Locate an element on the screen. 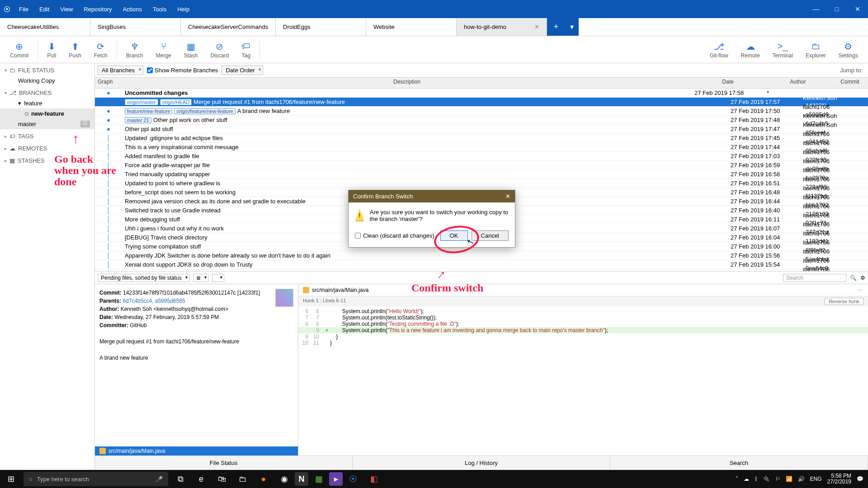  volume-icon: 🔊 is located at coordinates (801, 479).